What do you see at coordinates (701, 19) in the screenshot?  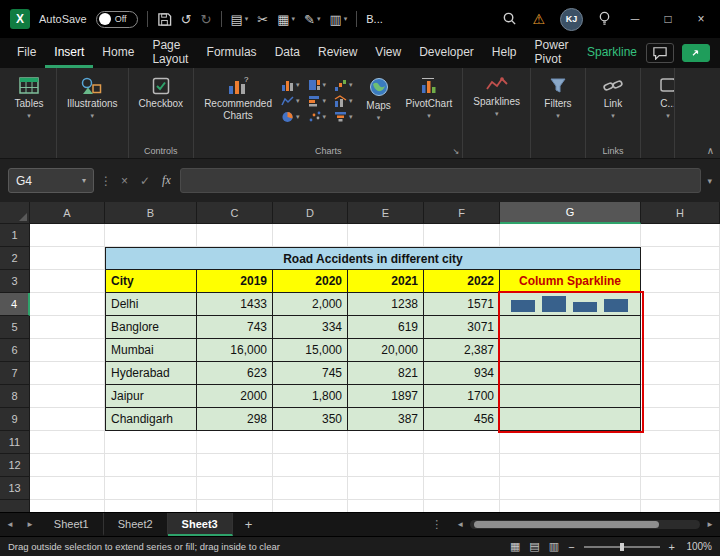 I see `close-button: ×` at bounding box center [701, 19].